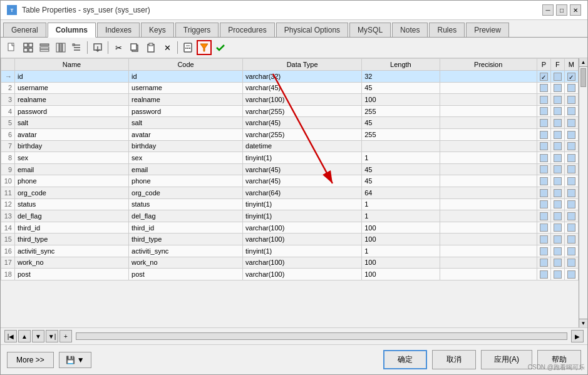 This screenshot has width=588, height=375. Describe the element at coordinates (186, 263) in the screenshot. I see `cell-code: work_no` at that location.